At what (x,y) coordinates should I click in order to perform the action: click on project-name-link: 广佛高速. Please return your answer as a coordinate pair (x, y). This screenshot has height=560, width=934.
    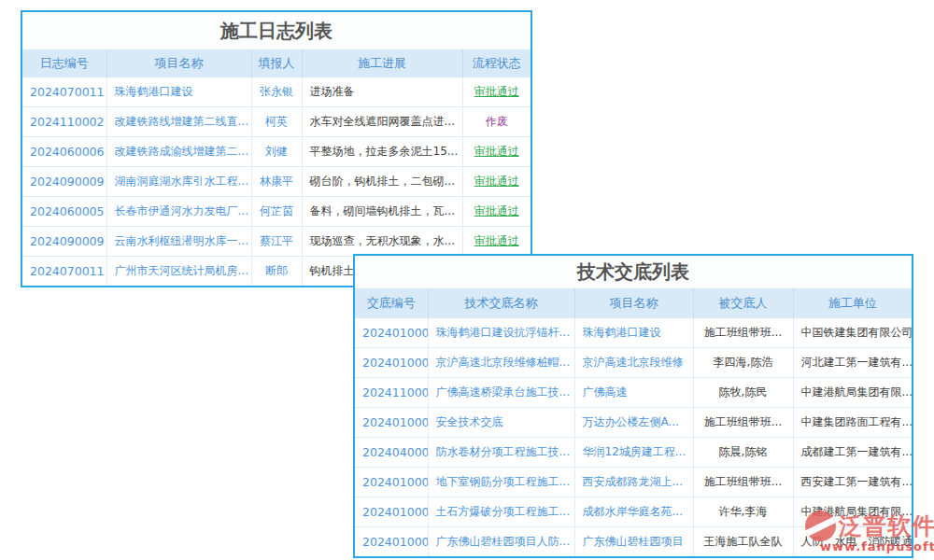
    Looking at the image, I should click on (633, 393).